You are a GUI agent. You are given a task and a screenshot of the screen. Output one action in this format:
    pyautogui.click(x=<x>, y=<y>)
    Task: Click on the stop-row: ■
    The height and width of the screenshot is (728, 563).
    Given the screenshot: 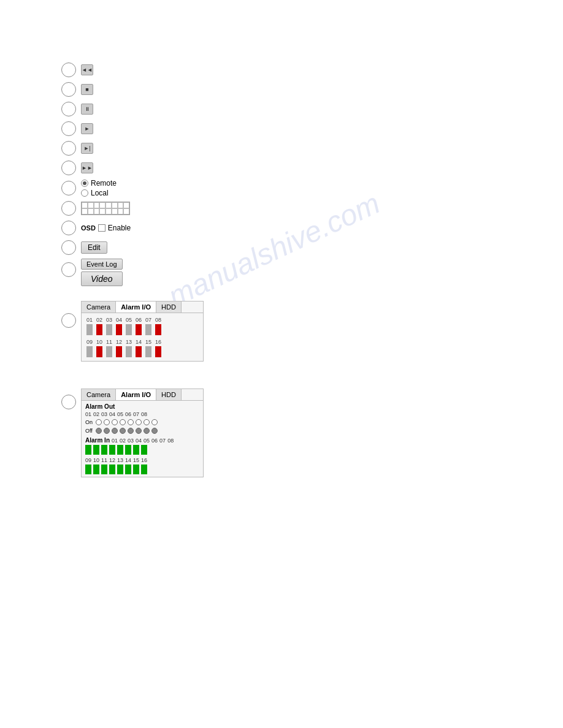 What is the action you would take?
    pyautogui.click(x=132, y=89)
    